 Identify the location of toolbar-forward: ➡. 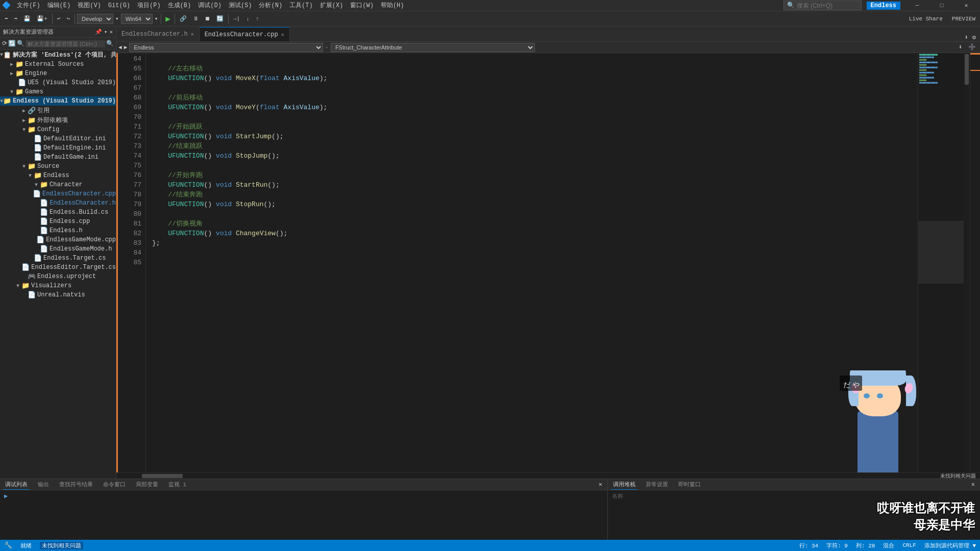
(16, 18).